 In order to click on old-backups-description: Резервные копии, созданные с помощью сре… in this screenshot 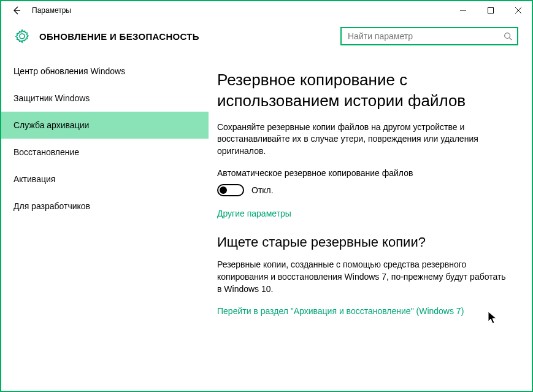, I will do `click(362, 277)`.